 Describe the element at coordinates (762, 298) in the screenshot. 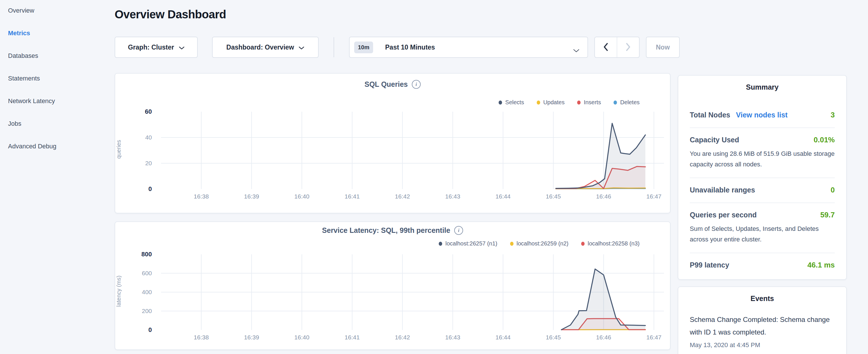

I see `events-panel-title: Events` at that location.